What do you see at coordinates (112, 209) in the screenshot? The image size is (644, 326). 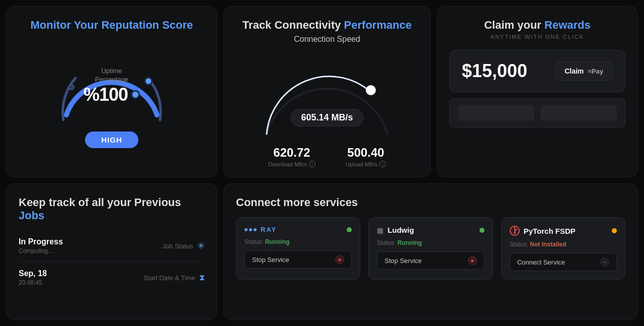 I see `jobs-title: Keep track of all your Previous Jobs` at bounding box center [112, 209].